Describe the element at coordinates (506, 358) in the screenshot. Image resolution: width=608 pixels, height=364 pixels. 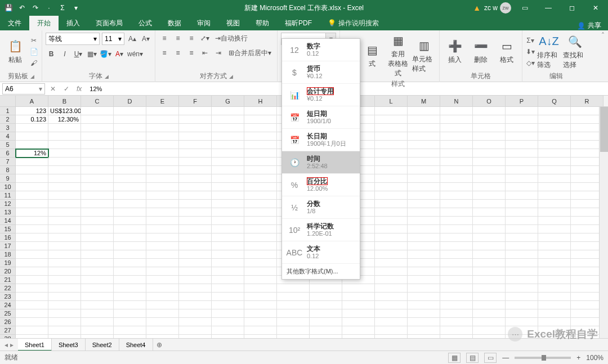
I see `zoom-out-icon: —` at that location.